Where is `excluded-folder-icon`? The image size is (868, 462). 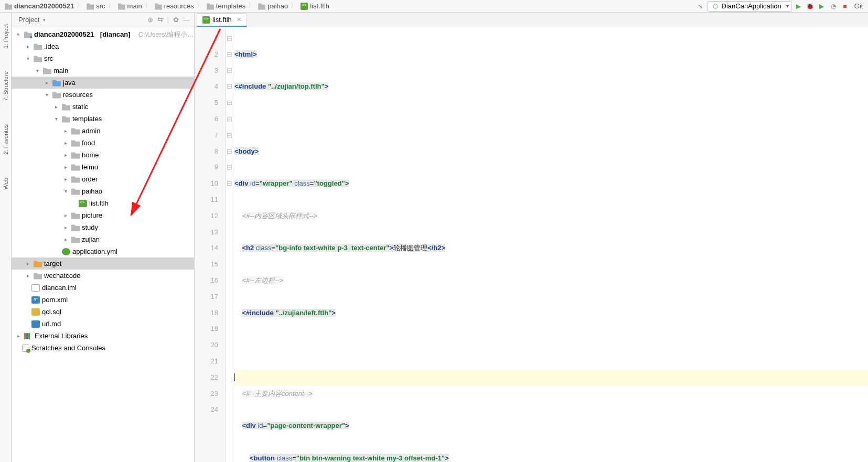 excluded-folder-icon is located at coordinates (38, 264).